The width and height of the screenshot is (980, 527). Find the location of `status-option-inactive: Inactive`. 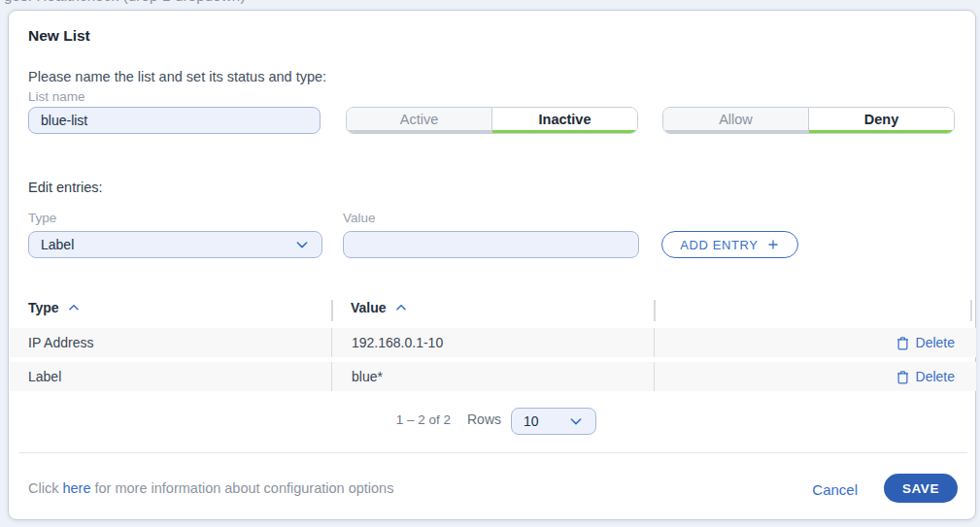

status-option-inactive: Inactive is located at coordinates (565, 120).